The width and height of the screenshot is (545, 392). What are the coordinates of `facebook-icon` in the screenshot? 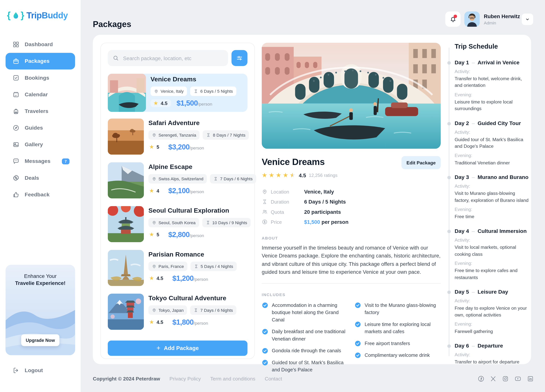 It's located at (481, 379).